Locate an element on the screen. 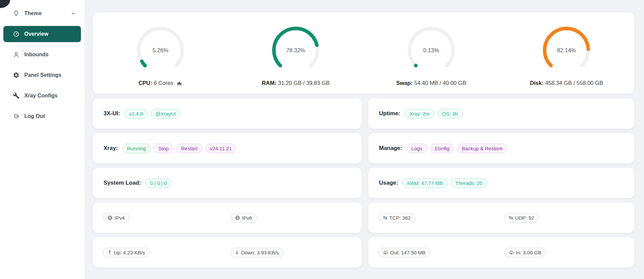 This screenshot has height=279, width=644. dashboard-icon is located at coordinates (16, 34).